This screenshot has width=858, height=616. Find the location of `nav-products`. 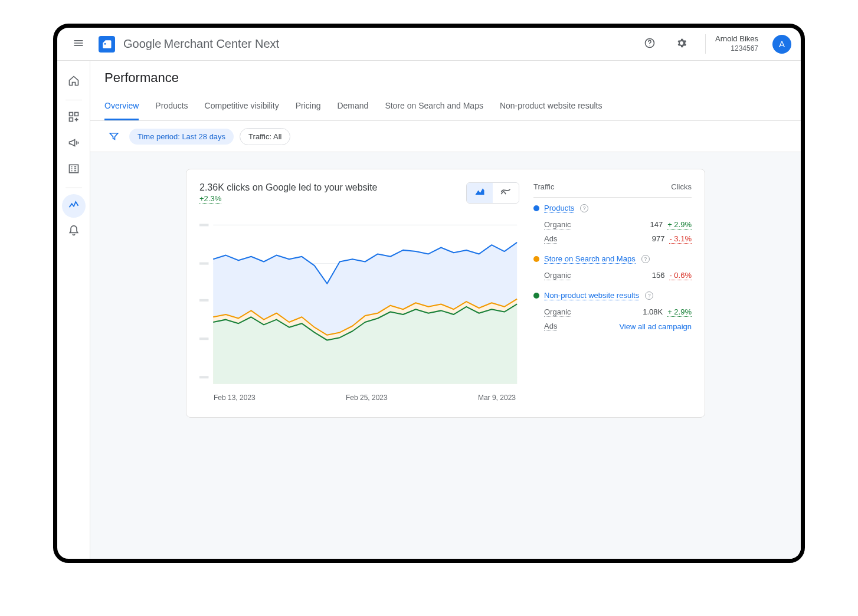

nav-products is located at coordinates (74, 118).